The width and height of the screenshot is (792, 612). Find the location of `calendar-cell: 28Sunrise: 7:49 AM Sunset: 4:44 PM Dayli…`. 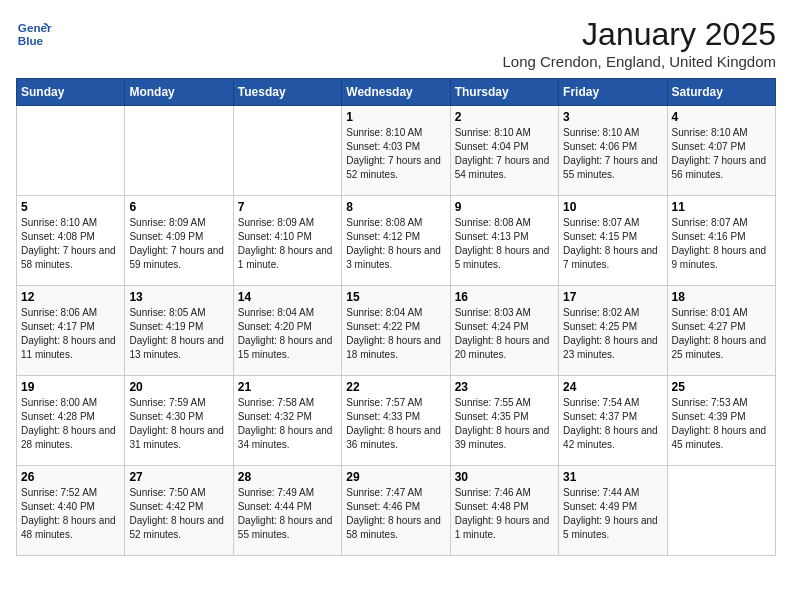

calendar-cell: 28Sunrise: 7:49 AM Sunset: 4:44 PM Dayli… is located at coordinates (287, 511).